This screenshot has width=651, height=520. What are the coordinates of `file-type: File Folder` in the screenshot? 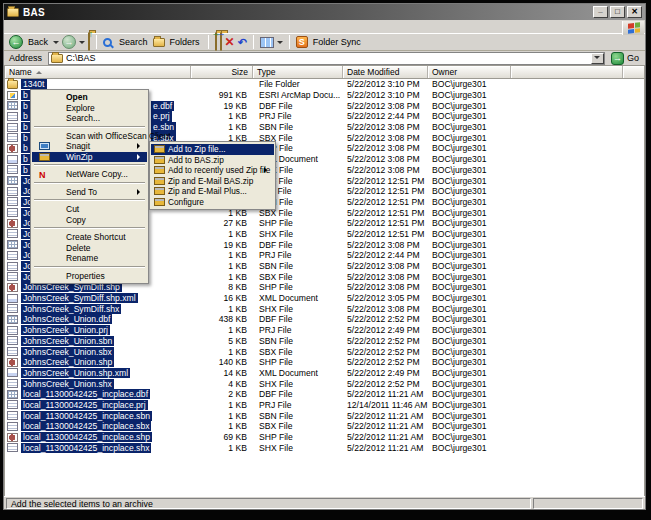 It's located at (298, 84).